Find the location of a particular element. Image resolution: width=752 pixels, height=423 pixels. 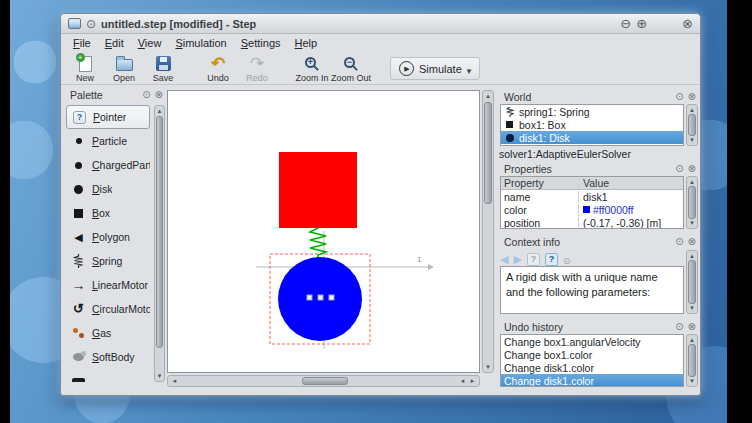

undo-item: Change box1.angularVelocity is located at coordinates (592, 342).